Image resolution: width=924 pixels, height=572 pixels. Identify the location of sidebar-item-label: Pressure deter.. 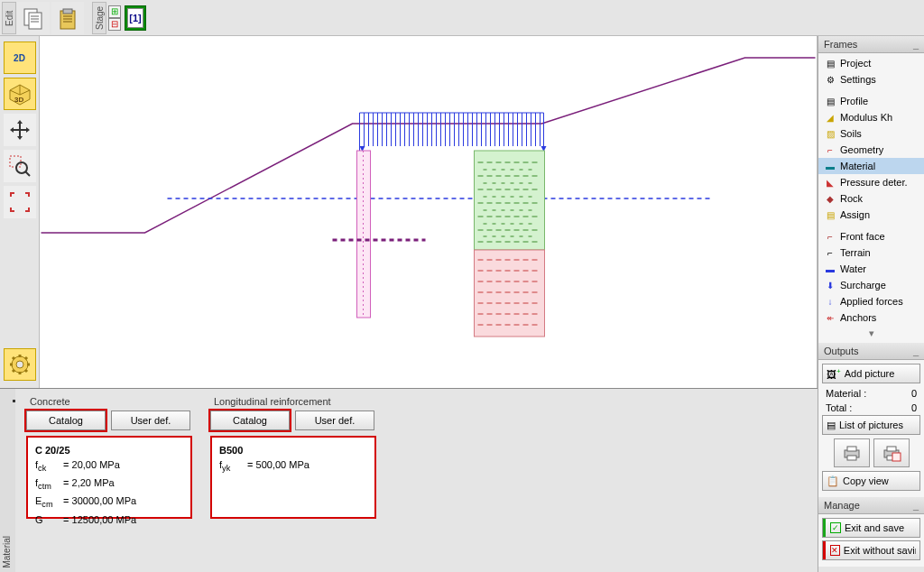
(873, 182).